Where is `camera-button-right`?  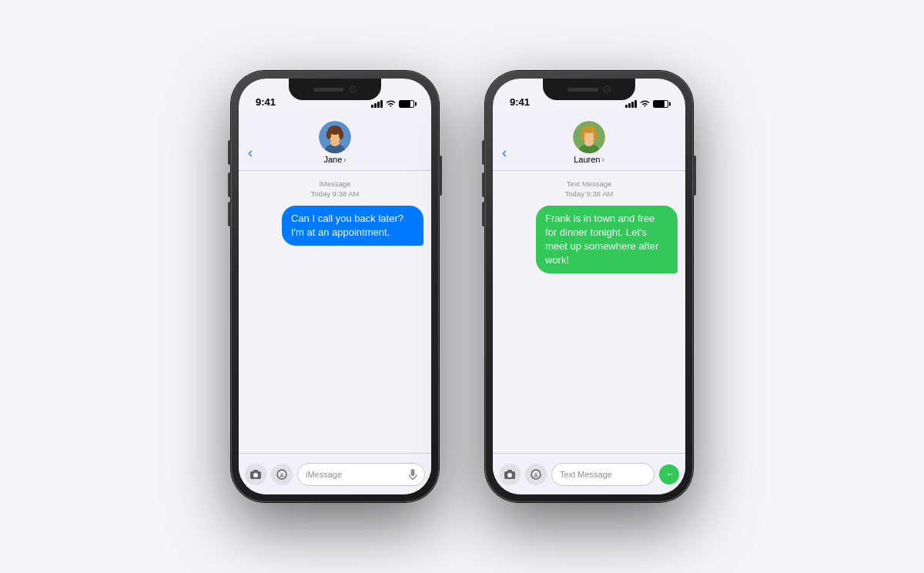 camera-button-right is located at coordinates (510, 474).